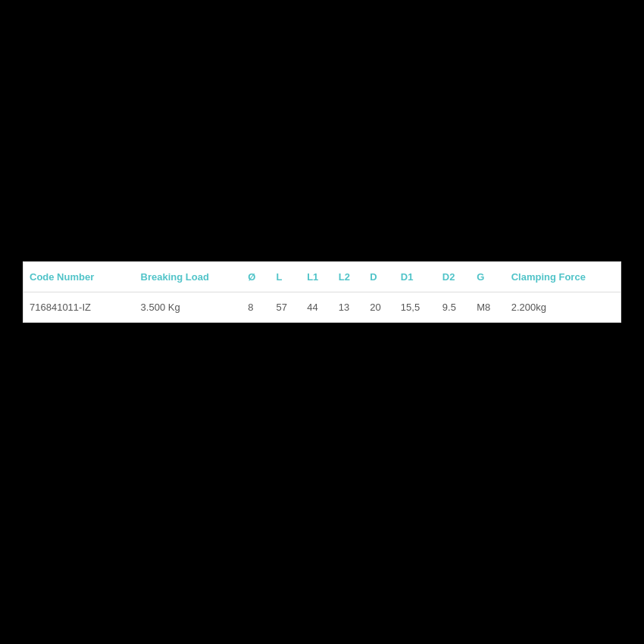 The width and height of the screenshot is (644, 644). What do you see at coordinates (415, 308) in the screenshot?
I see `cell-d1: 15,5` at bounding box center [415, 308].